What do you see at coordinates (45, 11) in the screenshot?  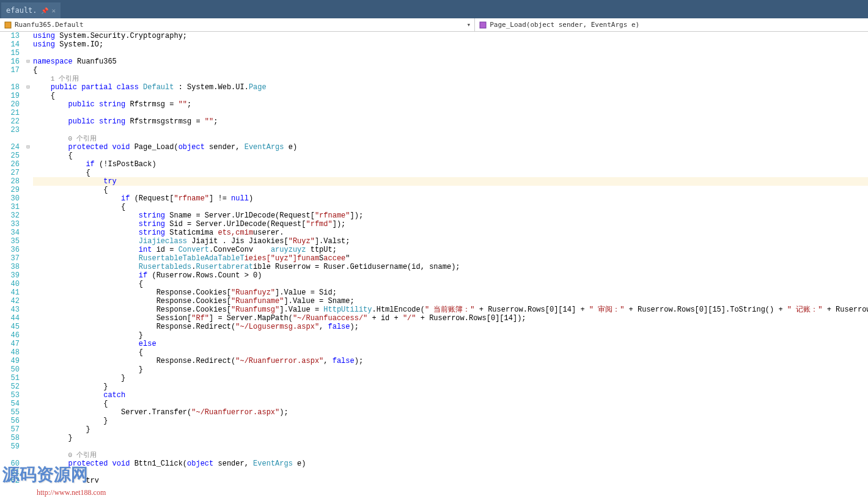 I see `pushpin-icon: 📌` at bounding box center [45, 11].